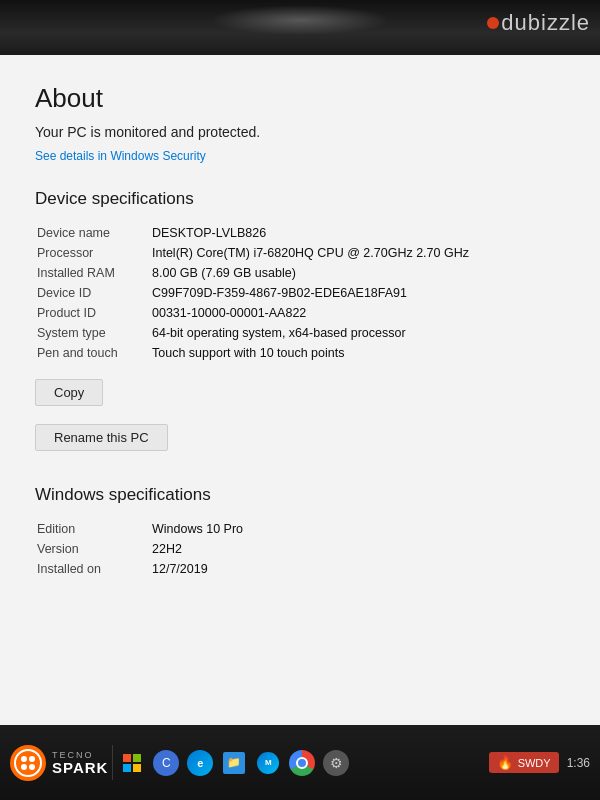 The image size is (600, 800). I want to click on spec-label: Device ID, so click(92, 293).